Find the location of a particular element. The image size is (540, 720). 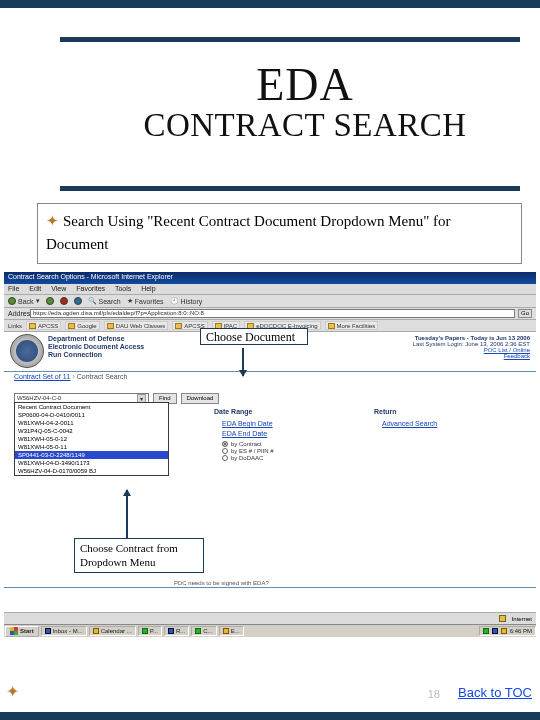

taskbar-item: Calendar ... is located at coordinates (112, 631).